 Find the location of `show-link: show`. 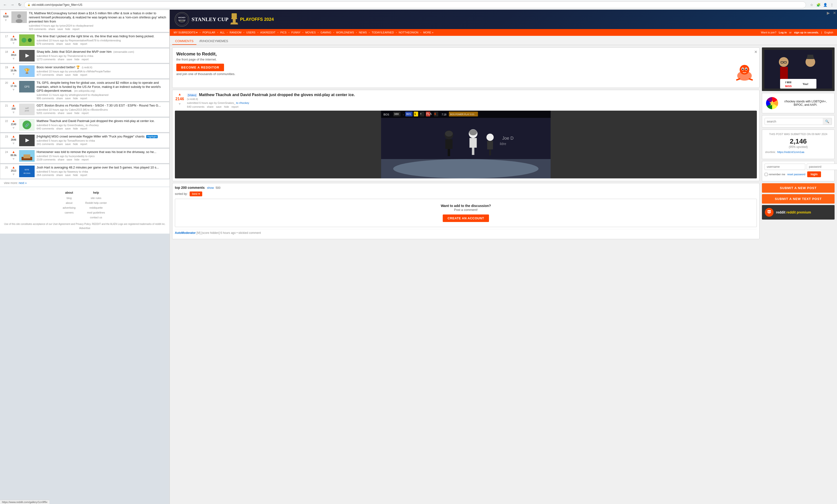

show-link: show is located at coordinates (211, 188).